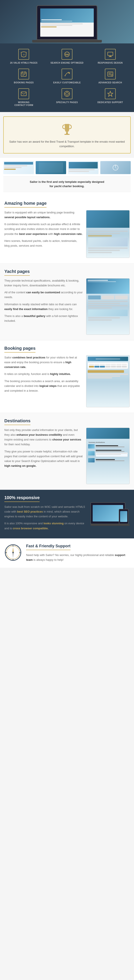 The width and height of the screenshot is (134, 980). What do you see at coordinates (45, 526) in the screenshot?
I see `responsive-p2: It is also 100% responsive and looks stu…` at bounding box center [45, 526].